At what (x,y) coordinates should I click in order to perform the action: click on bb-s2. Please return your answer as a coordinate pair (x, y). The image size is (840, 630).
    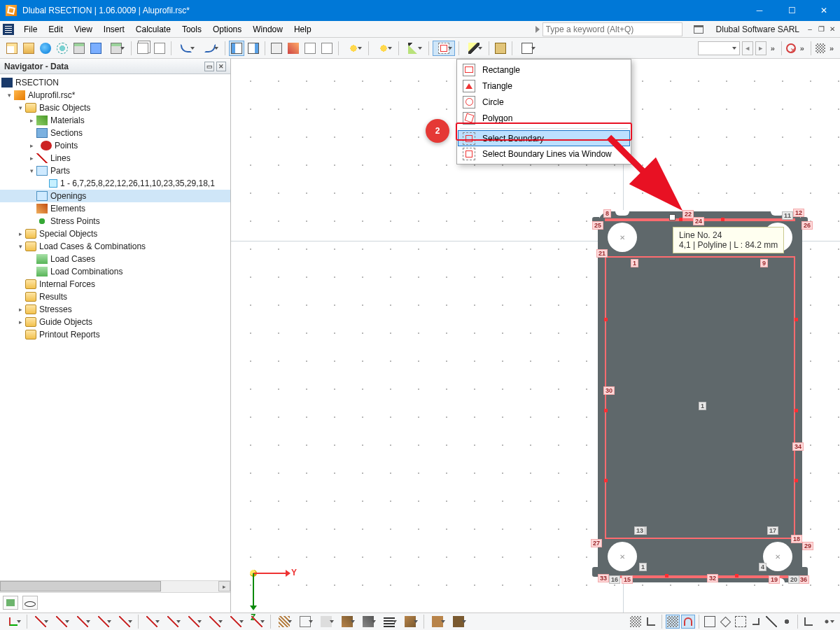
    Looking at the image, I should click on (305, 622).